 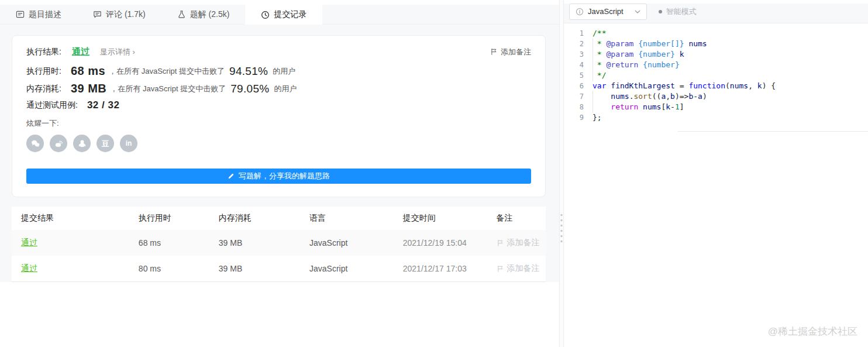 What do you see at coordinates (278, 256) in the screenshot?
I see `table-body: 通过68 ms39 MBJavaScript2021/12/19 15:04添加…` at bounding box center [278, 256].